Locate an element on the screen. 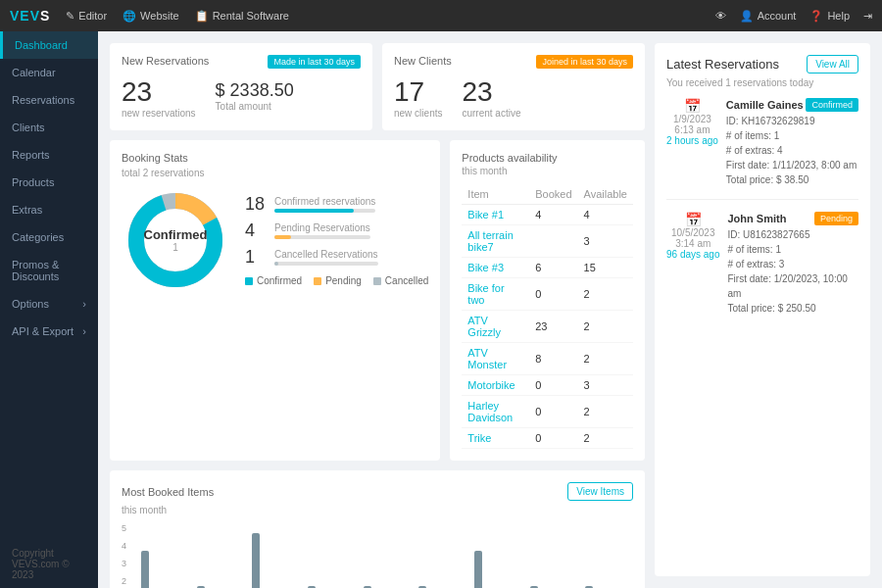 This screenshot has width=882, height=588. new-reservations-title: New Reservations is located at coordinates (165, 61).